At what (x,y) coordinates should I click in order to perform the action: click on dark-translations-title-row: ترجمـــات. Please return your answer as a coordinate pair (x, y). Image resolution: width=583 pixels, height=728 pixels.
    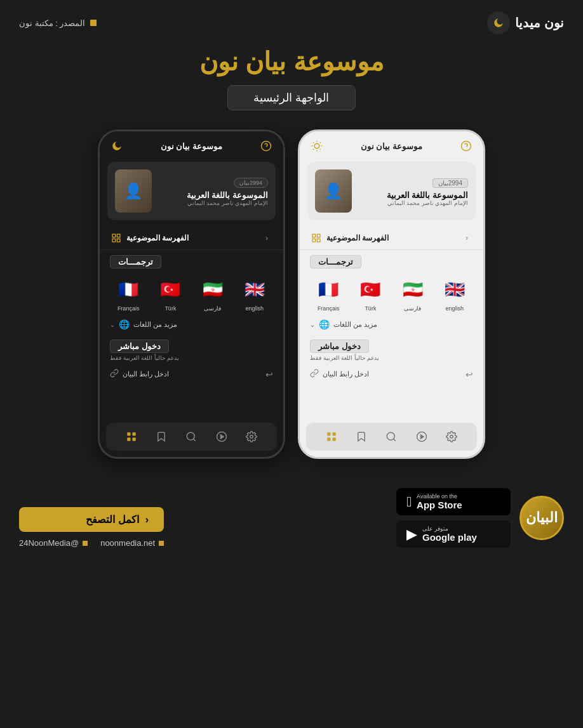
    Looking at the image, I should click on (192, 260).